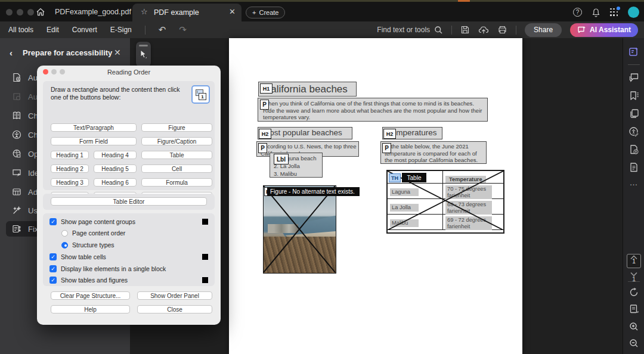 The height and width of the screenshot is (354, 644). What do you see at coordinates (633, 12) in the screenshot?
I see `avatar` at bounding box center [633, 12].